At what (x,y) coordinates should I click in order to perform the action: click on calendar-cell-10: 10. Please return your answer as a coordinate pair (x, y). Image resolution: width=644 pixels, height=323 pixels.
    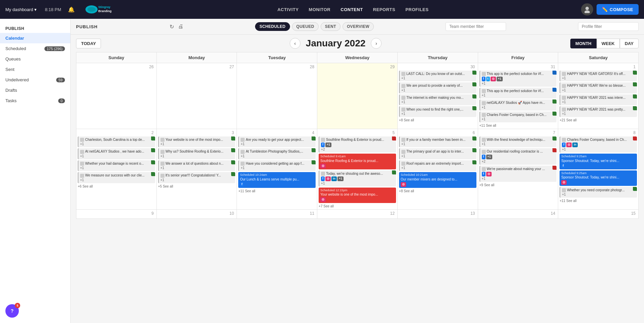
    Looking at the image, I should click on (196, 214).